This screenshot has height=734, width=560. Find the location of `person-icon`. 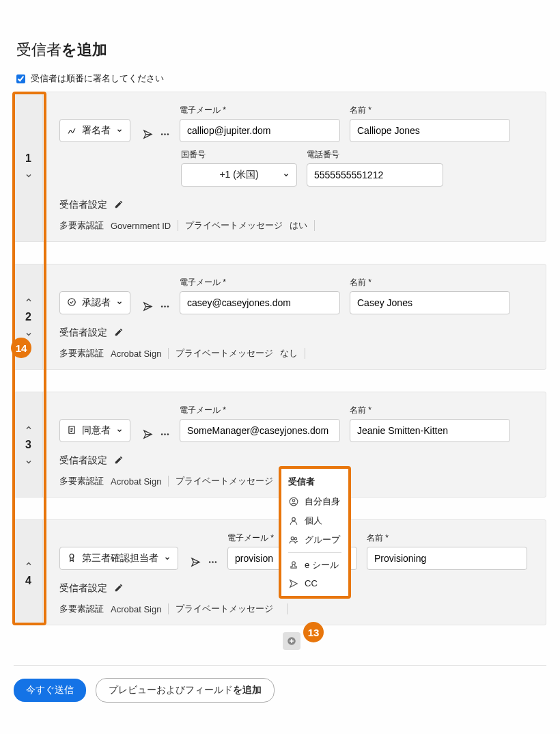

person-icon is located at coordinates (294, 521).